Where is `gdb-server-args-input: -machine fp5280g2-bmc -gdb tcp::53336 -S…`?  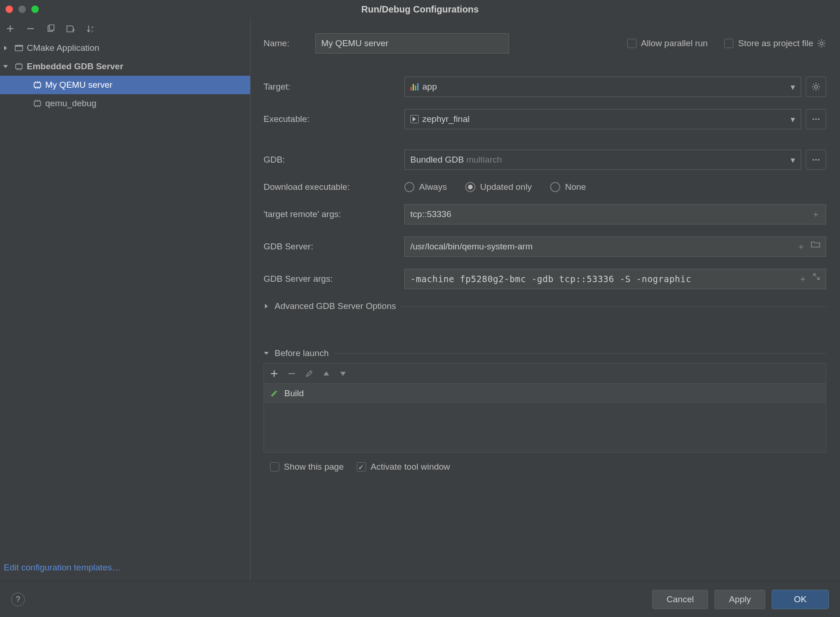
gdb-server-args-input: -machine fp5280g2-bmc -gdb tcp::53336 -S… is located at coordinates (615, 279).